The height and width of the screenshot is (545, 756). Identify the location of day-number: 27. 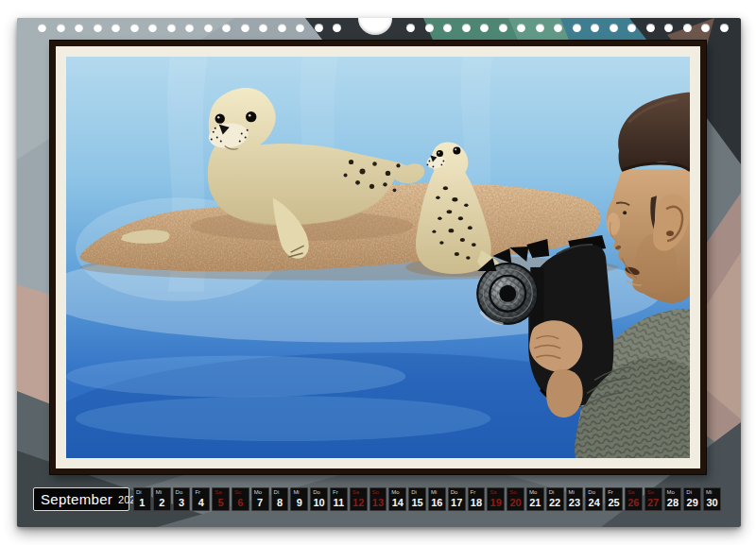
(654, 502).